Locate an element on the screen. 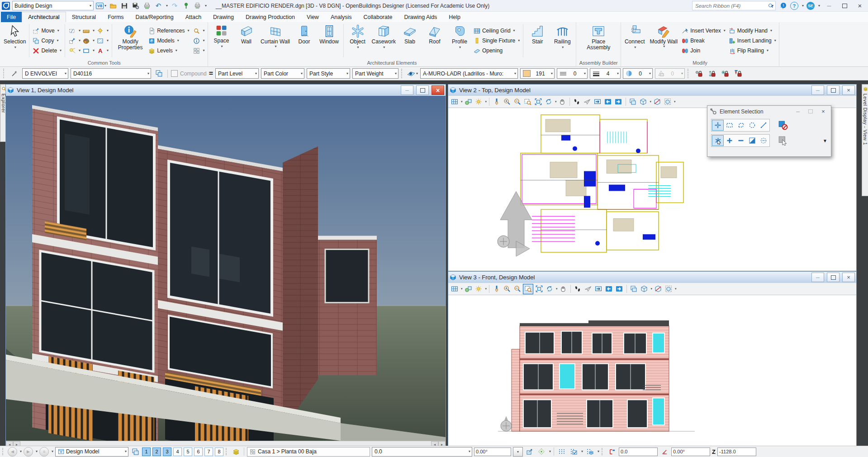 This screenshot has width=868, height=457. clip-volume-button is located at coordinates (643, 102).